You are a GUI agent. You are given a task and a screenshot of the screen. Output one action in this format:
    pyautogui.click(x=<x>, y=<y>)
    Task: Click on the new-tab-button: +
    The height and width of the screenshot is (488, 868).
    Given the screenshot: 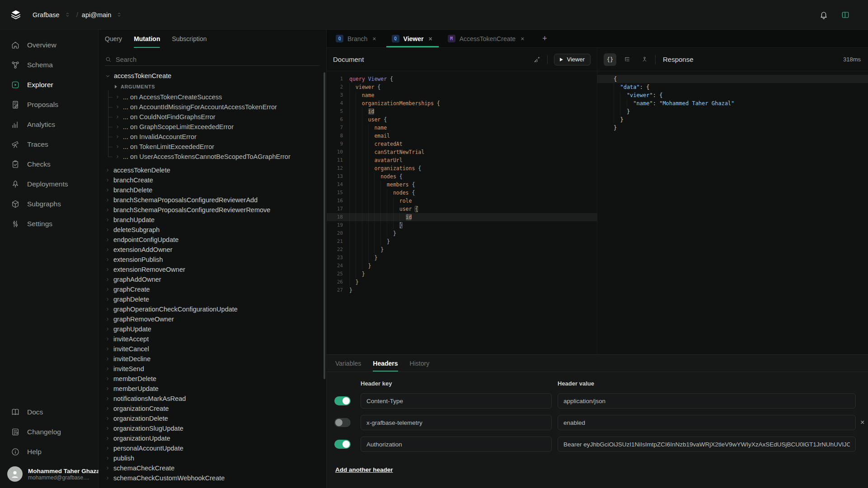 What is the action you would take?
    pyautogui.click(x=545, y=39)
    